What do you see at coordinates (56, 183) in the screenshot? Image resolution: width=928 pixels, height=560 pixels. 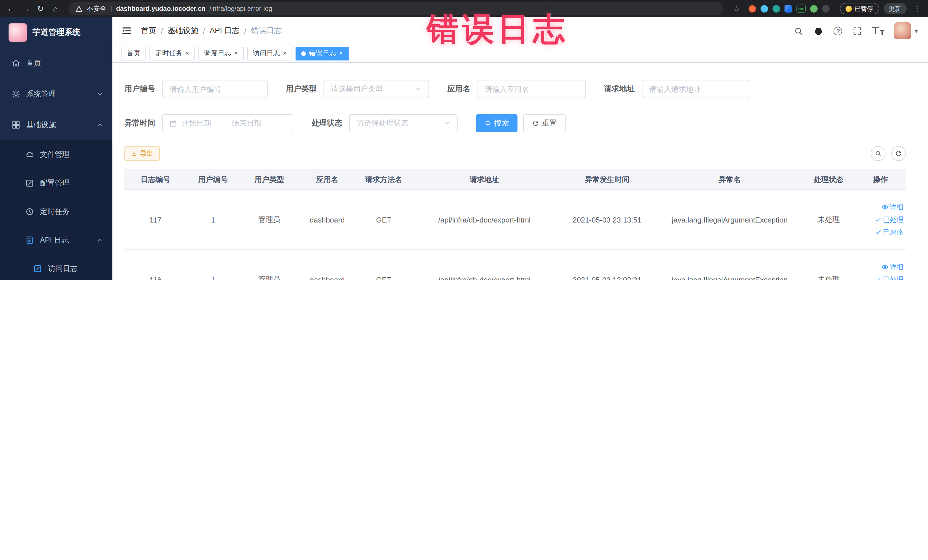 I see `sidebar-item-config-mgmt: 配置管理` at bounding box center [56, 183].